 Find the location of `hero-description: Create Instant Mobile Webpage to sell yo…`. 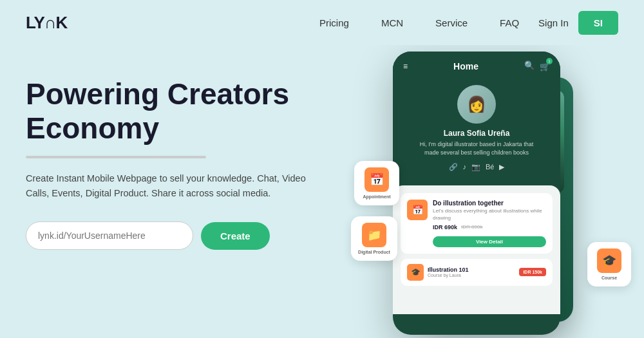

hero-description: Create Instant Mobile Webpage to sell yo… is located at coordinates (167, 186).